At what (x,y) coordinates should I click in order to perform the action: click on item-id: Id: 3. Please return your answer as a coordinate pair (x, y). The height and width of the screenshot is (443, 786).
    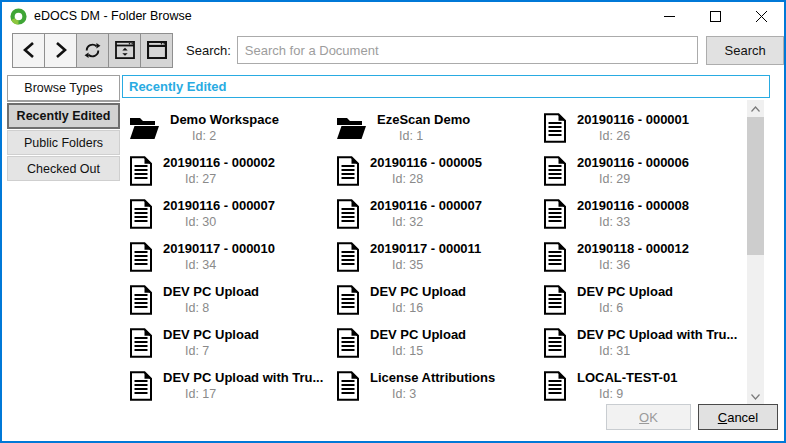
    Looking at the image, I should click on (432, 394).